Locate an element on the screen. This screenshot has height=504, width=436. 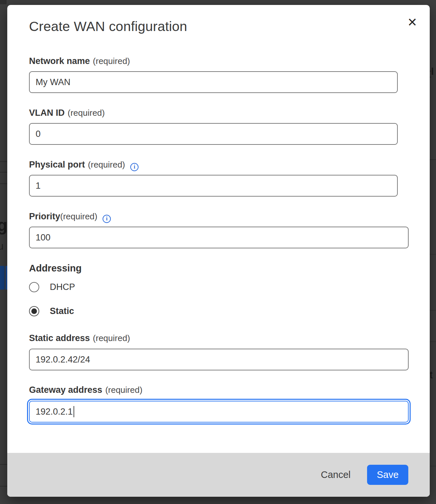
save-button: Save is located at coordinates (388, 475).